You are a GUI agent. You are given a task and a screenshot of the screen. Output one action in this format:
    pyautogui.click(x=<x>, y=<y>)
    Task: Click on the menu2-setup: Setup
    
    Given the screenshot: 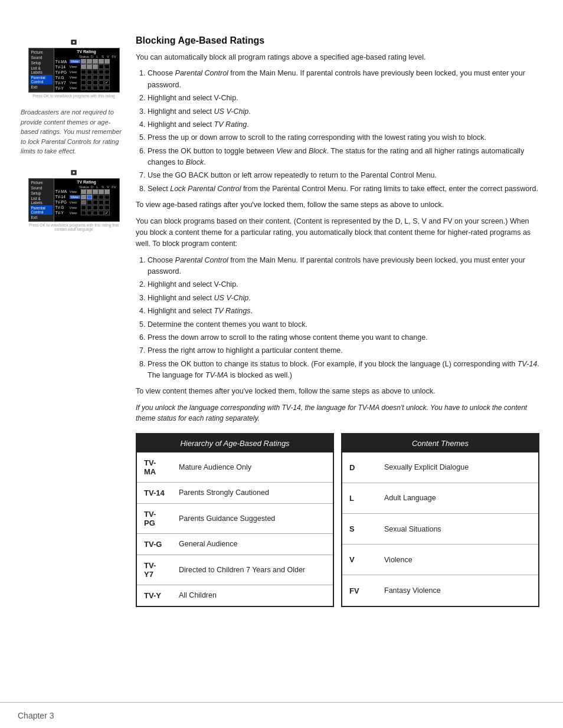 What is the action you would take?
    pyautogui.click(x=41, y=194)
    